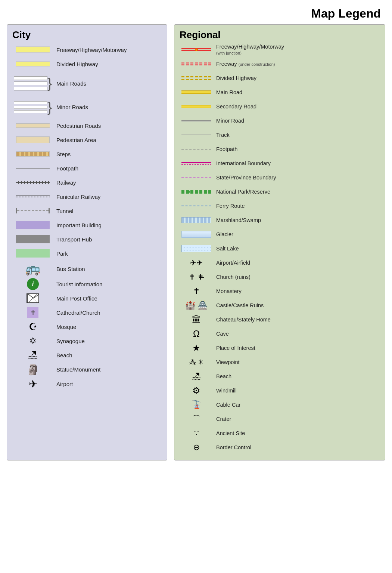 The width and height of the screenshot is (392, 573). Describe the element at coordinates (33, 341) in the screenshot. I see `star-of-david-icon: ✡` at that location.